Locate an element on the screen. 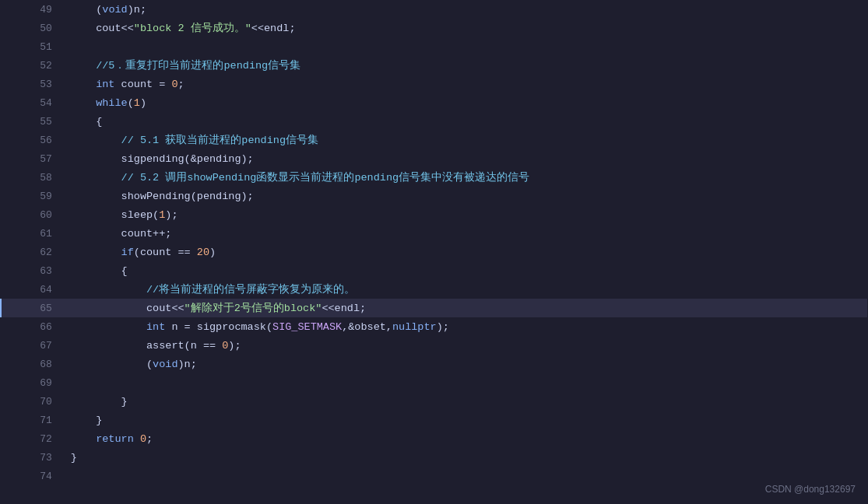 This screenshot has height=504, width=868. line-number: 55 is located at coordinates (33, 121).